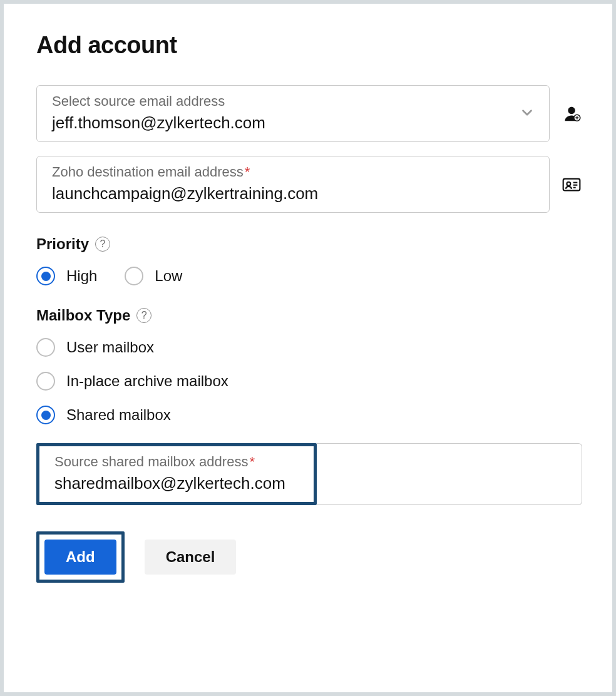 The image size is (616, 696). I want to click on shared-mailbox-field: Source shared mailbox address*, so click(177, 474).